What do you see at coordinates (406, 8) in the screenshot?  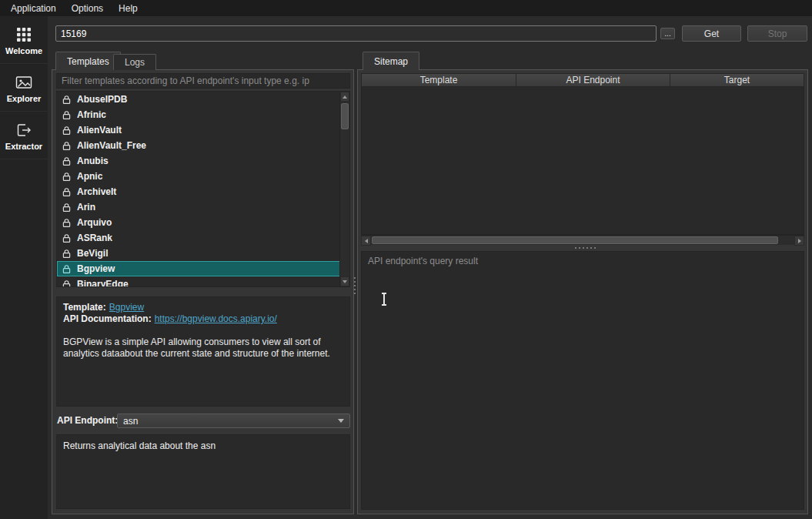 I see `menu-bar: Application Options Help` at bounding box center [406, 8].